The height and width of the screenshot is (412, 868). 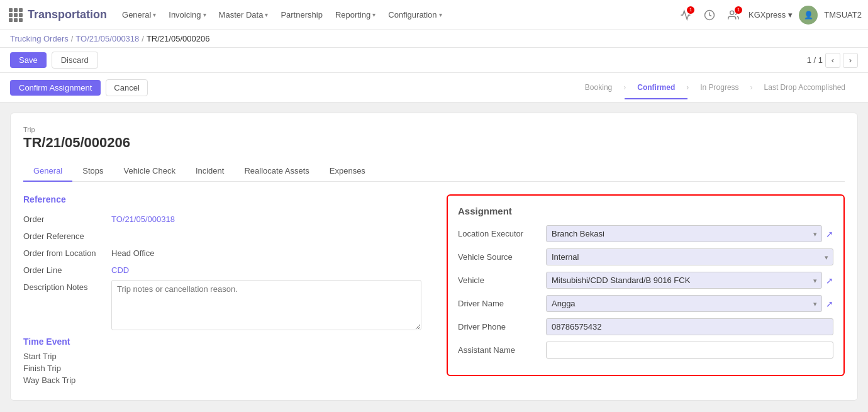 What do you see at coordinates (126, 88) in the screenshot?
I see `cancel-button: Cancel` at bounding box center [126, 88].